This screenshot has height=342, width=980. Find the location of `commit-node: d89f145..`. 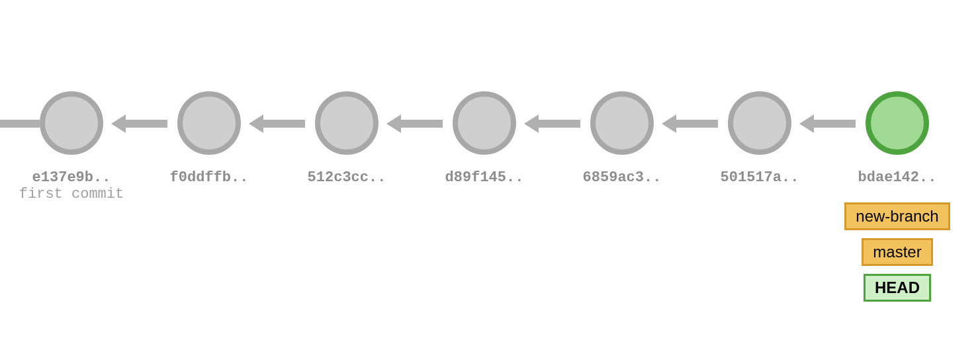

commit-node: d89f145.. is located at coordinates (484, 139).